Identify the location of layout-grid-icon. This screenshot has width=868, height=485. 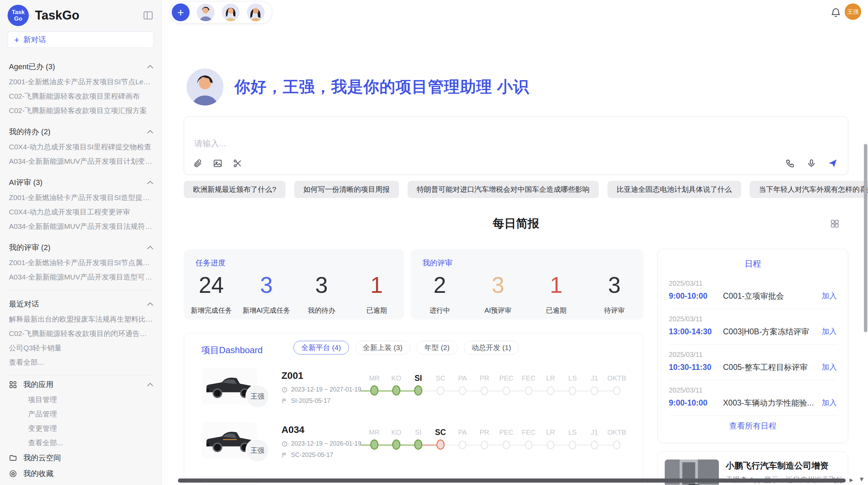
(835, 224).